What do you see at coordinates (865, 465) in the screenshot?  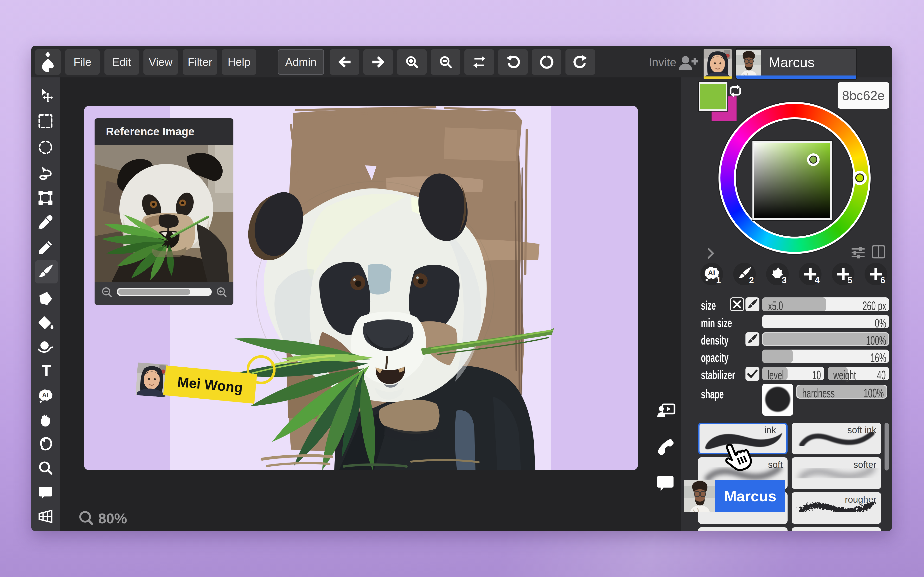 I see `svg-text: softer` at bounding box center [865, 465].